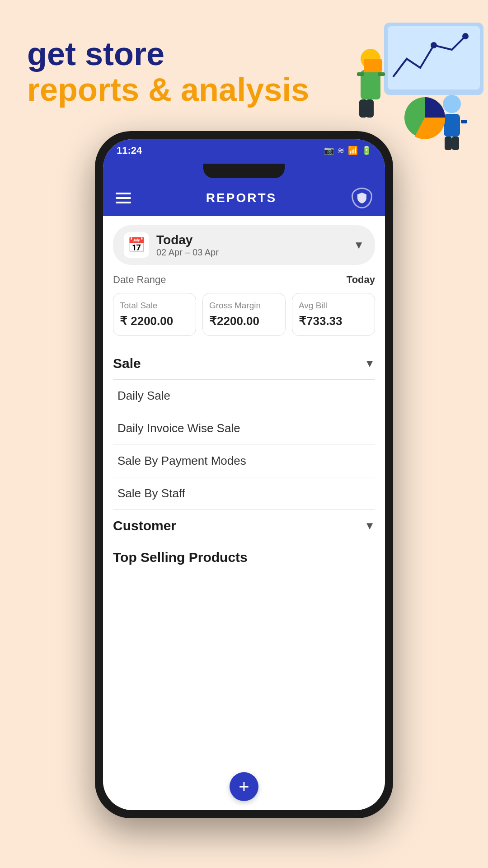 This screenshot has height=868, width=488. Describe the element at coordinates (244, 151) in the screenshot. I see `status-bar: 11:24 📷 ≋ 📶 🔋` at that location.